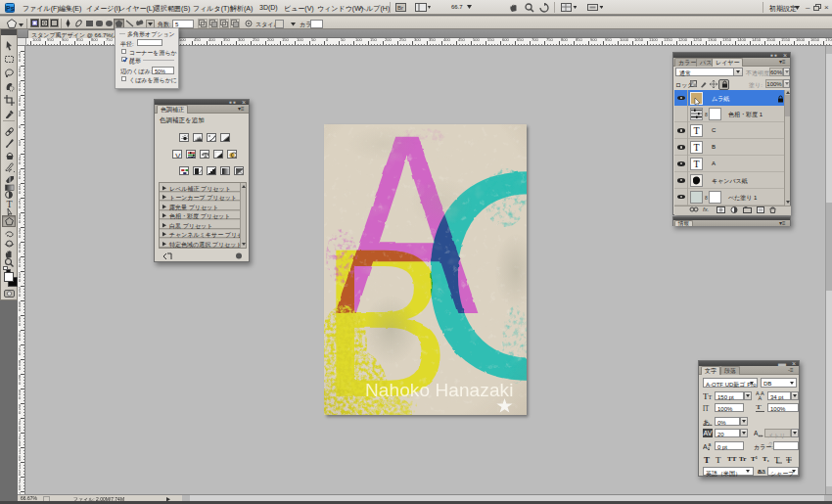 This screenshot has height=504, width=832. I want to click on svg-text: AV, so click(709, 433).